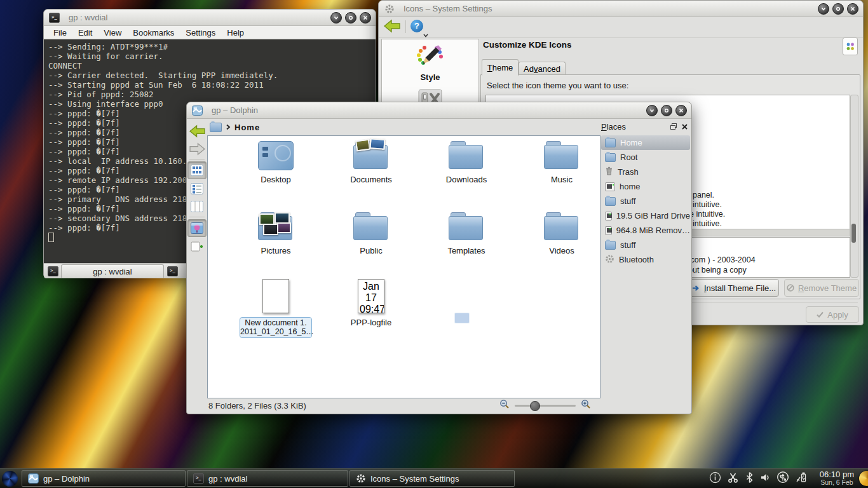 This screenshot has width=868, height=488. Describe the element at coordinates (235, 127) in the screenshot. I see `breadcrumb: Home` at that location.